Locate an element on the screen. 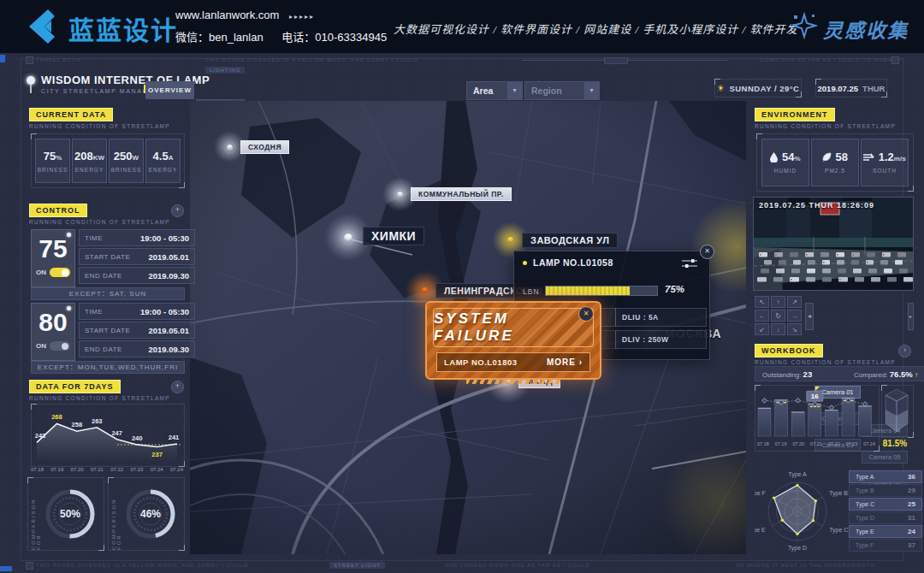 Image resolution: width=924 pixels, height=573 pixels. dpad-arrow-icon-8: ↘ is located at coordinates (794, 329).